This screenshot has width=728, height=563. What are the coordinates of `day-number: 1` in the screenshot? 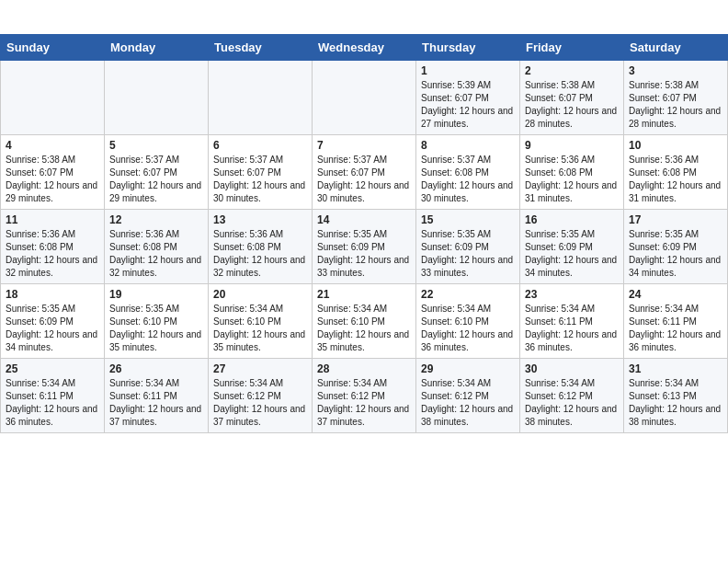 It's located at (468, 71).